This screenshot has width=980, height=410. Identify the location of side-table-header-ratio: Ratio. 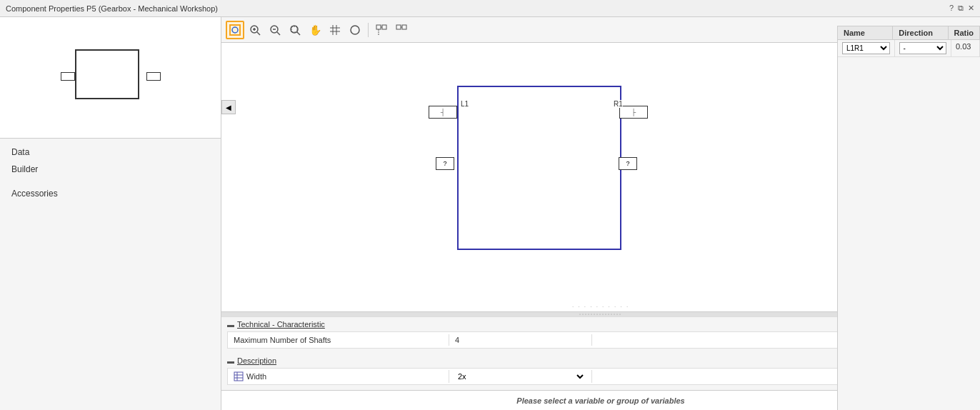
(964, 33).